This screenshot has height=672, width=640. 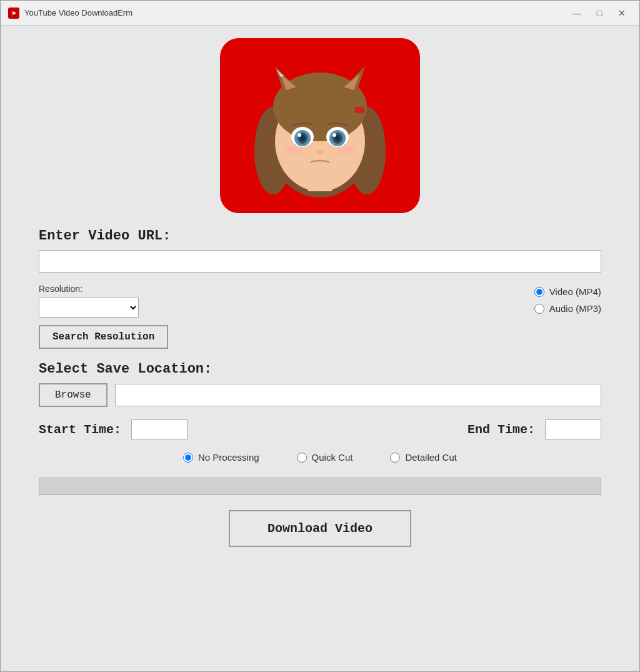 I want to click on processing-row: No Processing Quick Cut Detailed Cut, so click(x=320, y=458).